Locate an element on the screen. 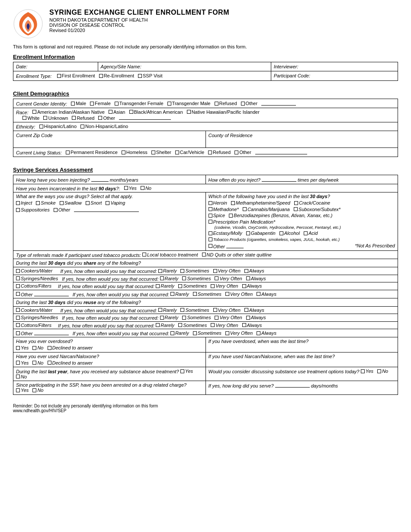  drug-crack: Crack/Cocaine is located at coordinates (312, 203).